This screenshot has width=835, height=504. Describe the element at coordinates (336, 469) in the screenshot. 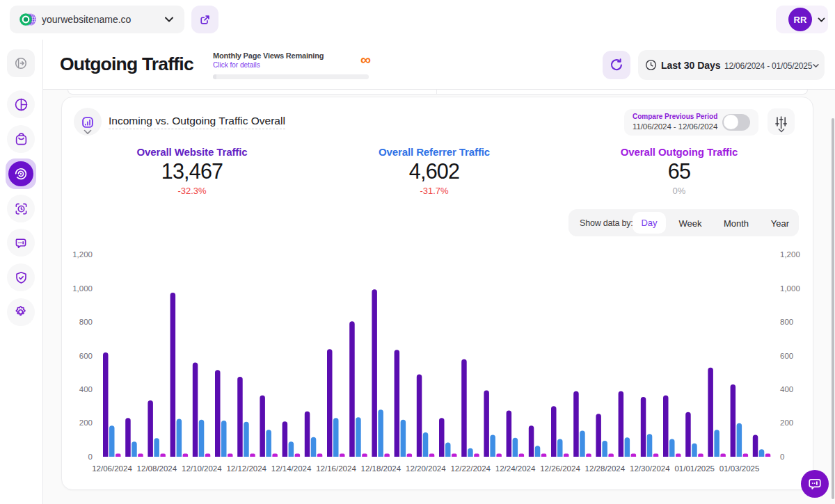

I see `svg-text: 12/16/2024` at that location.